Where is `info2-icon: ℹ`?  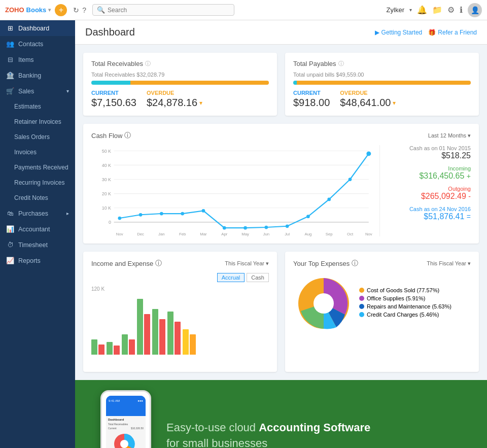
info2-icon: ℹ is located at coordinates (461, 10).